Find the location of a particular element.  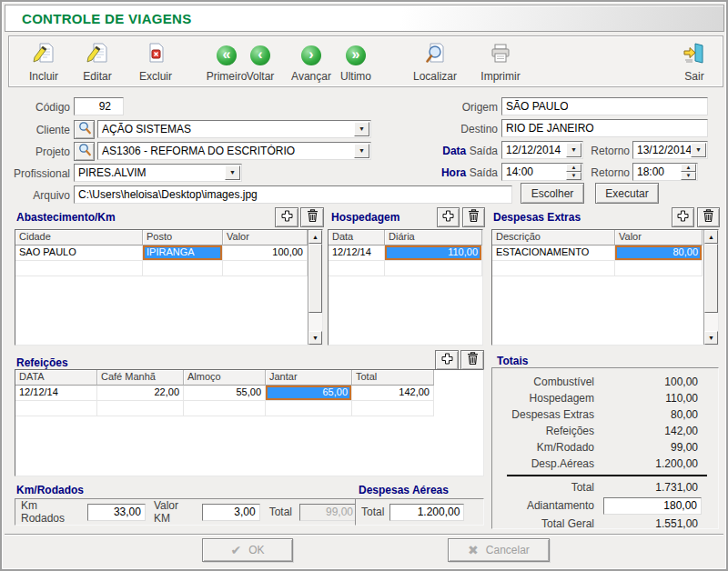

window-title: CONTROLE DE VIAGENS is located at coordinates (107, 18).